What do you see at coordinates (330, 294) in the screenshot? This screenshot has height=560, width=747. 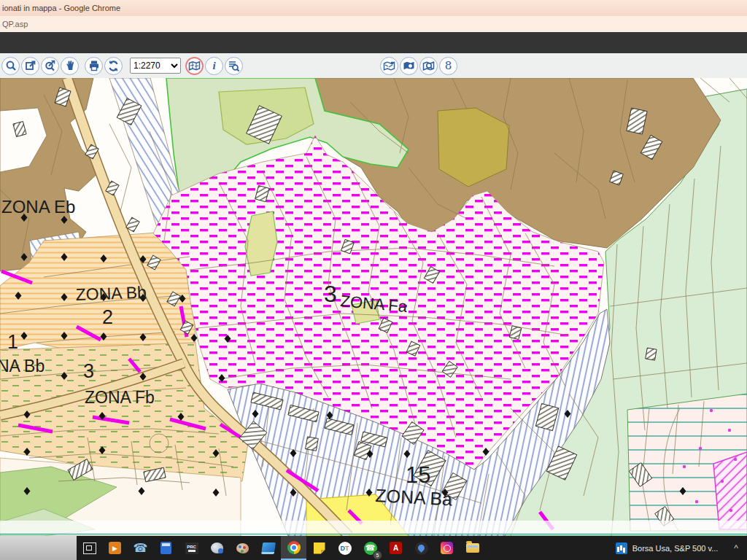 I see `label-num-3-center: 3` at bounding box center [330, 294].